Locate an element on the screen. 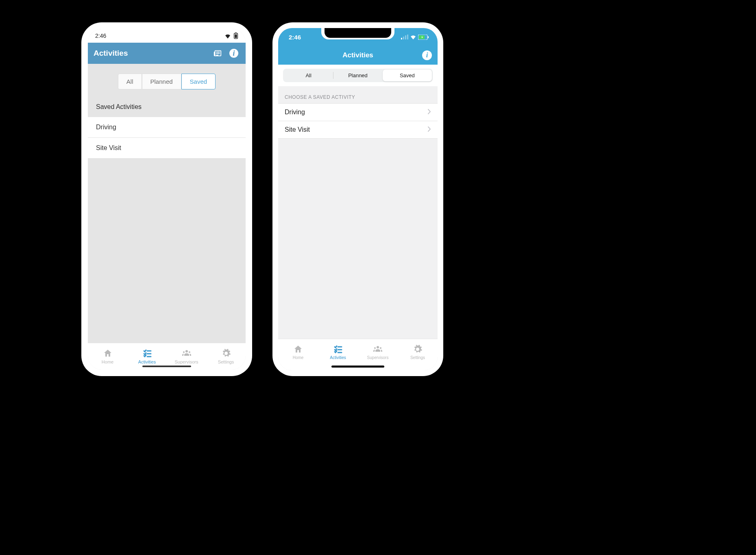 This screenshot has width=756, height=555. newspaper-icon is located at coordinates (218, 53).